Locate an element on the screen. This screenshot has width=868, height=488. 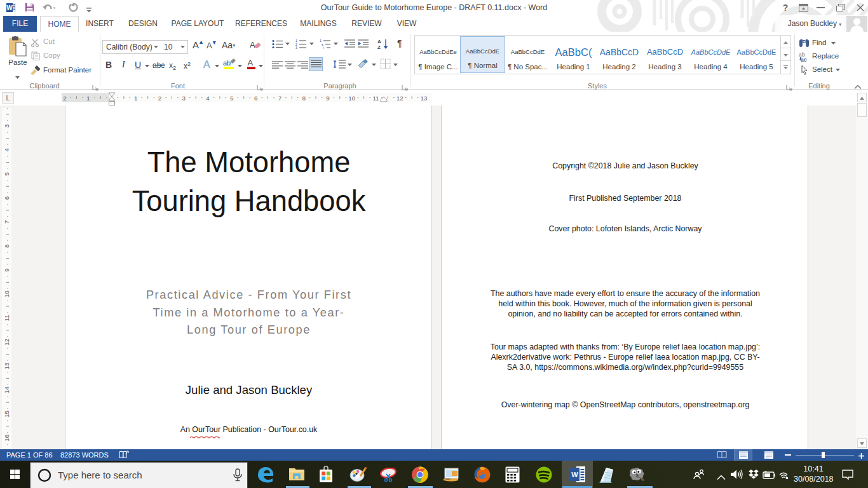
svg-text: Z is located at coordinates (379, 47).